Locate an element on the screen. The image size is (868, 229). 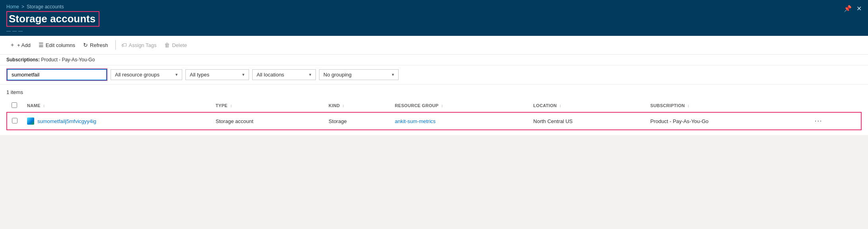
pin-button: 📌 is located at coordinates (848, 9).